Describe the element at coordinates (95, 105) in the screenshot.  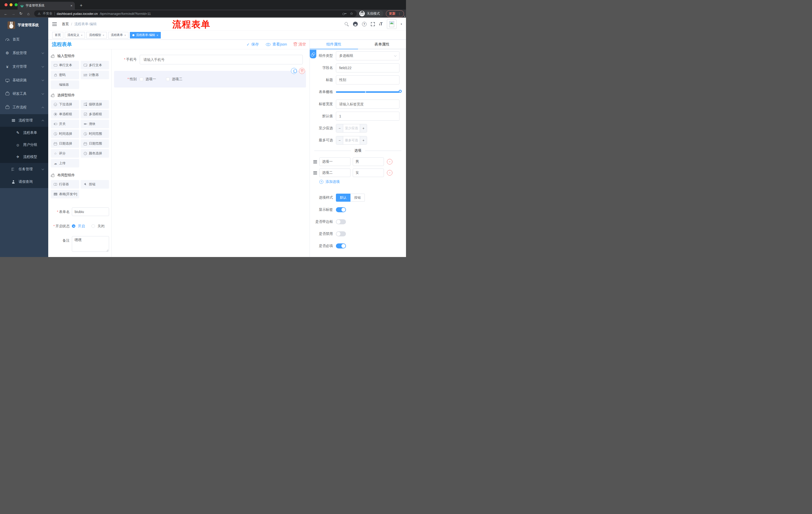
I see `component-chip-cascader: 级联选择` at that location.